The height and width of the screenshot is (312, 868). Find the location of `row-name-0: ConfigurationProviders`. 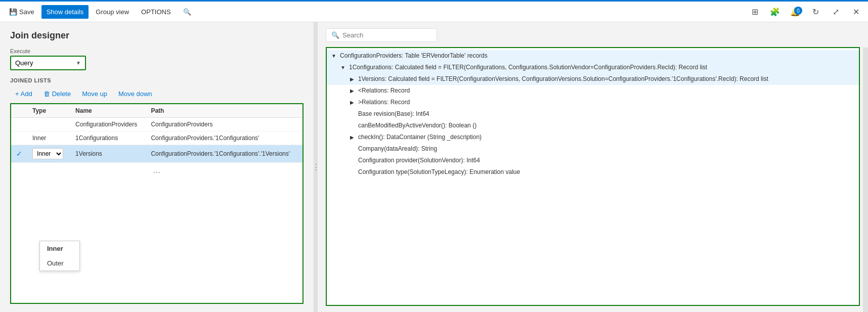

row-name-0: ConfigurationProviders is located at coordinates (108, 124).